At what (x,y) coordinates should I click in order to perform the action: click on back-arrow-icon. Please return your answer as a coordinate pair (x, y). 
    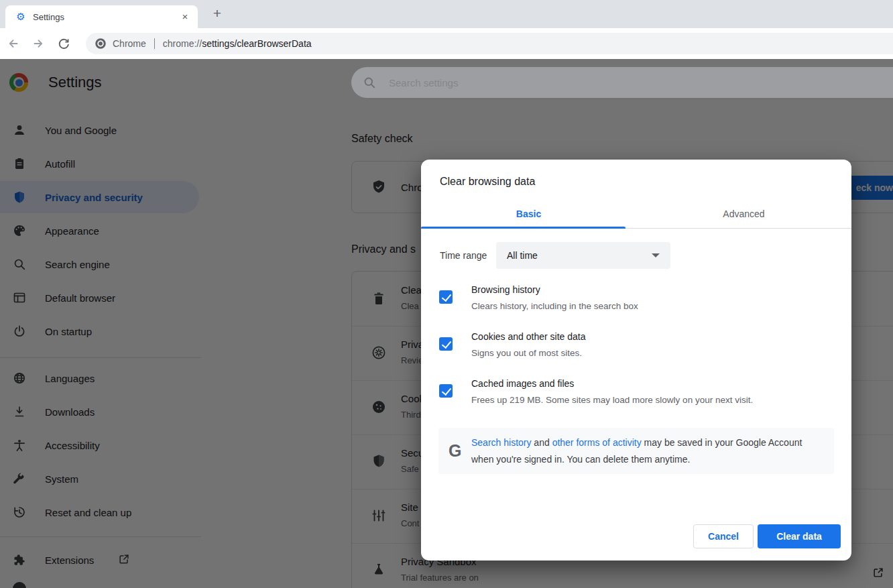
    Looking at the image, I should click on (13, 44).